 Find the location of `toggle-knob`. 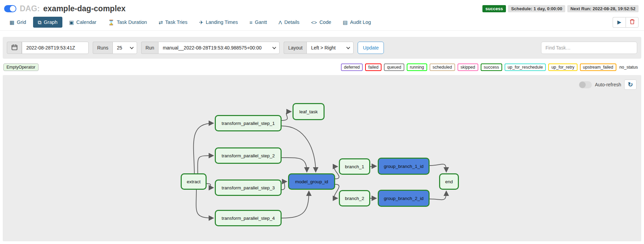

toggle-knob is located at coordinates (582, 85).